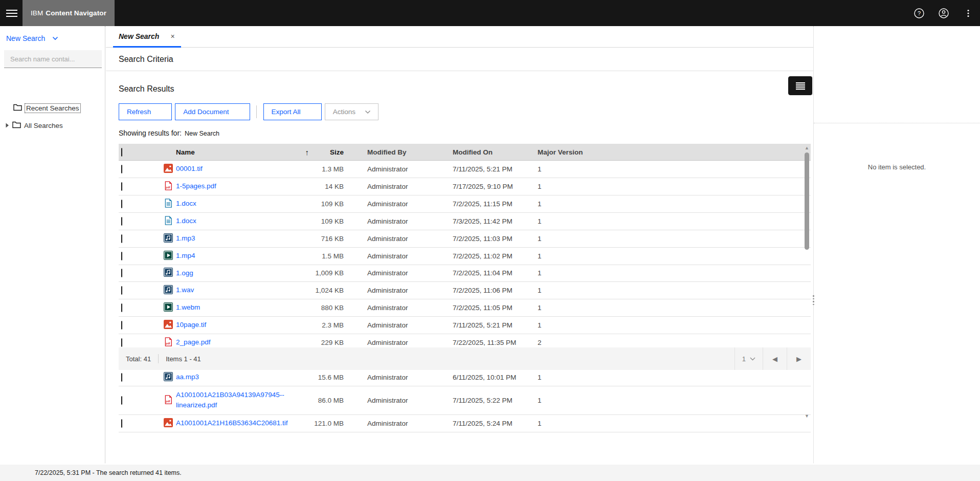 The image size is (980, 481). Describe the element at coordinates (807, 148) in the screenshot. I see `scroll-up-icon: ▲` at that location.